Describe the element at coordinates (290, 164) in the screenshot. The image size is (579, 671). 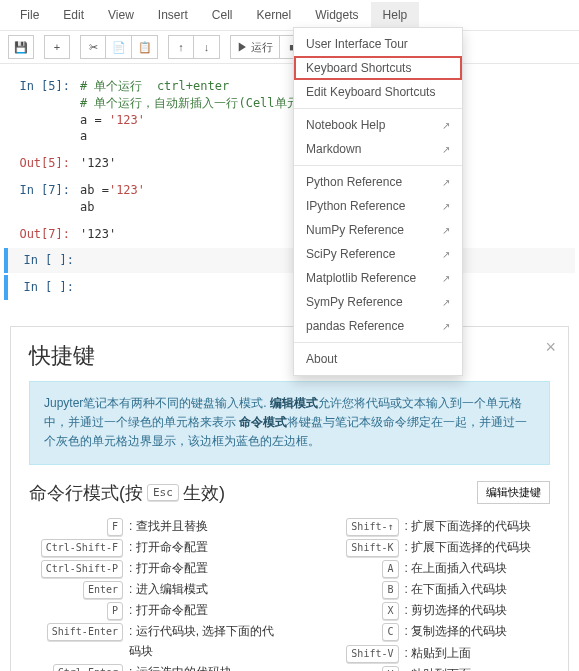
I see `output-cell: Out[5]: '123'` at that location.